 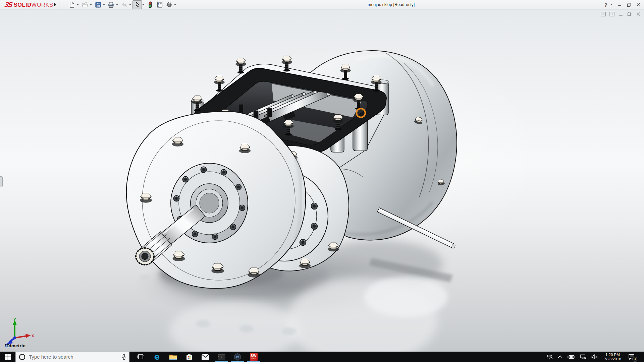 I want to click on options-dropdown-caret, so click(x=175, y=5).